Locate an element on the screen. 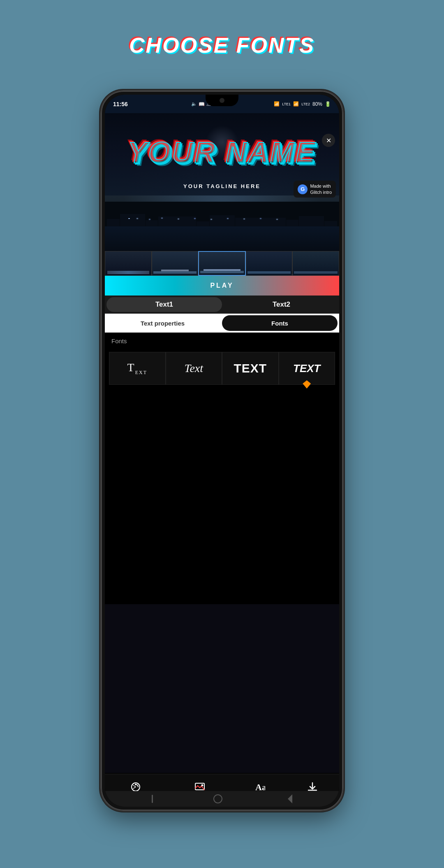 The image size is (444, 868). premium-diamond-icon is located at coordinates (307, 384).